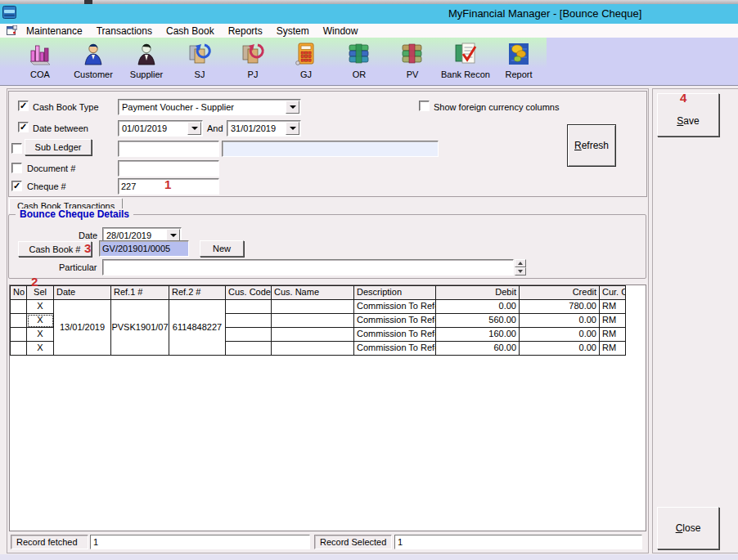 This screenshot has width=738, height=560. I want to click on toolbar-button-bank-recon: Bank Recon, so click(466, 61).